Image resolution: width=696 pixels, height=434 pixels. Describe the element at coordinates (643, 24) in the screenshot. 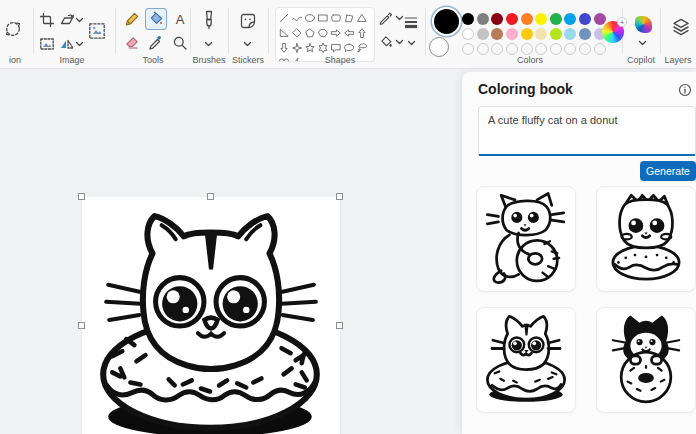

I see `copilot-icon` at that location.